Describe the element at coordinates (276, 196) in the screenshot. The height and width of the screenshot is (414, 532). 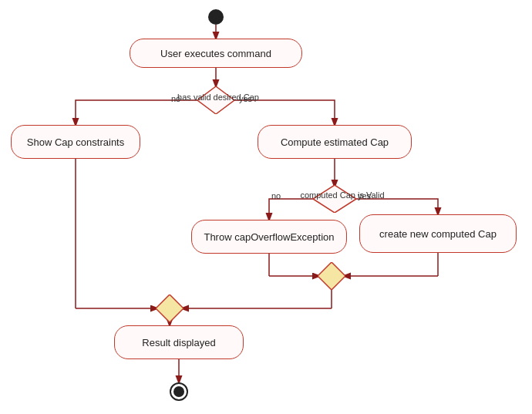
I see `no-computed-label: no` at that location.